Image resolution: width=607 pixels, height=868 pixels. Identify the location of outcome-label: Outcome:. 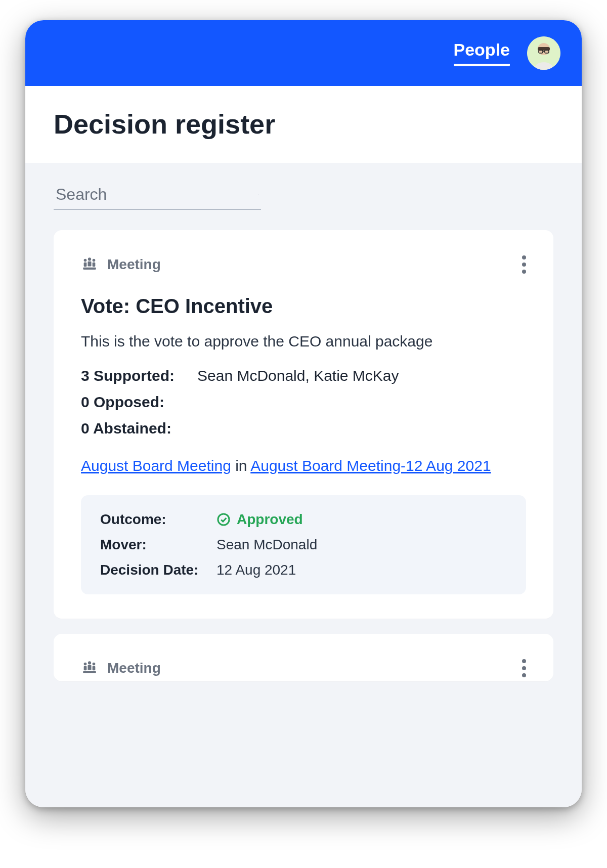
(158, 519).